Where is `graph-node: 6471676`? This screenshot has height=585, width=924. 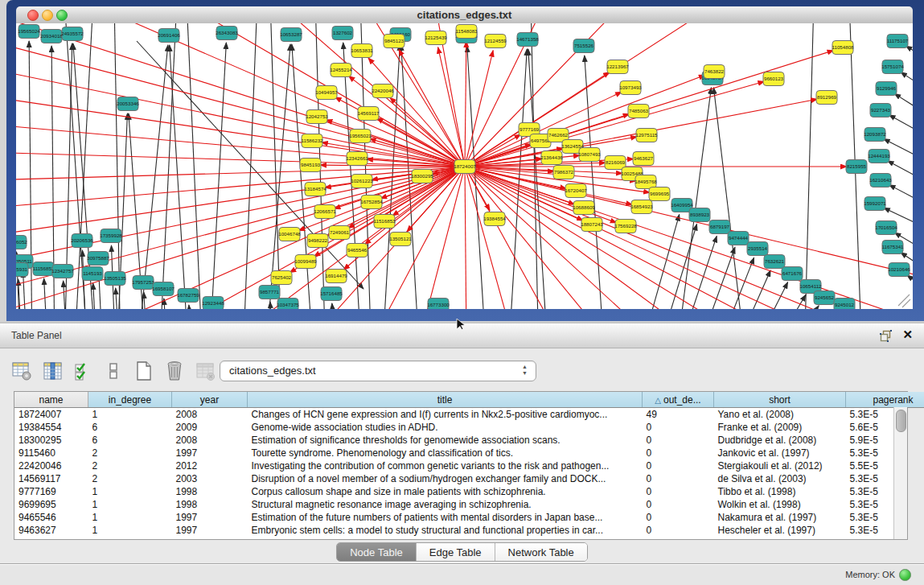
graph-node: 6471676 is located at coordinates (792, 274).